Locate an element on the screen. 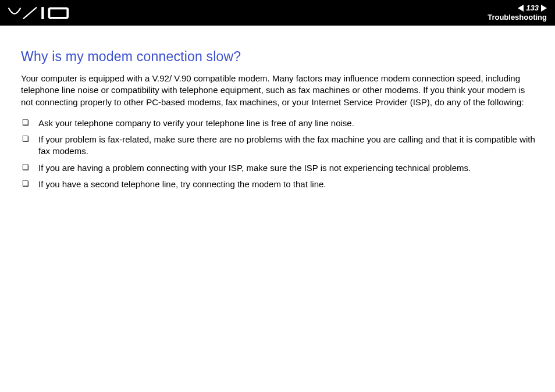 The width and height of the screenshot is (555, 392). list-item: Ask your telephone company to verify you… is located at coordinates (279, 123).